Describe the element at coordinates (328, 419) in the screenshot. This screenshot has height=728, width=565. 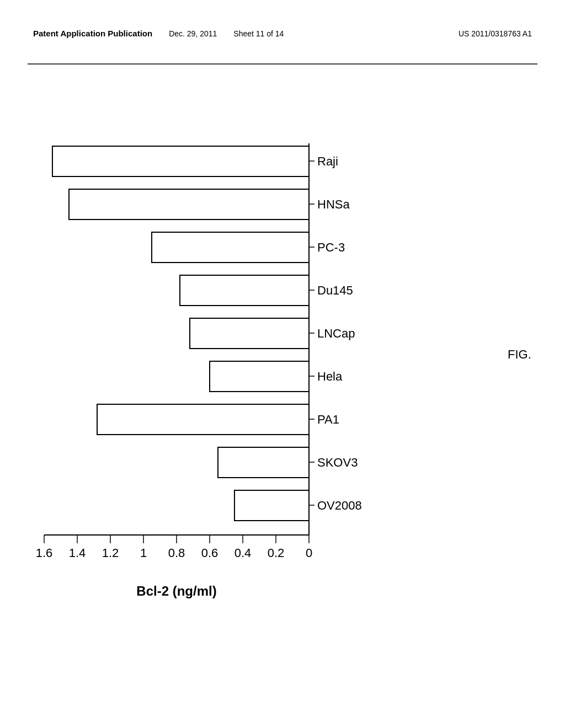
I see `label-pa1: PA1` at that location.